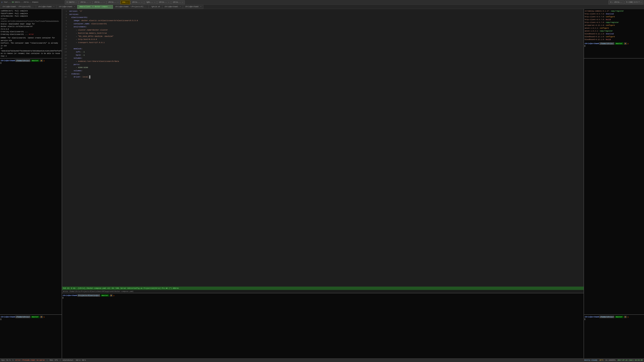 The width and height of the screenshot is (644, 362). What do you see at coordinates (614, 184) in the screenshot?
I see `right-panel: streaming-commons-0.1.17: copy/register …` at bounding box center [614, 184].